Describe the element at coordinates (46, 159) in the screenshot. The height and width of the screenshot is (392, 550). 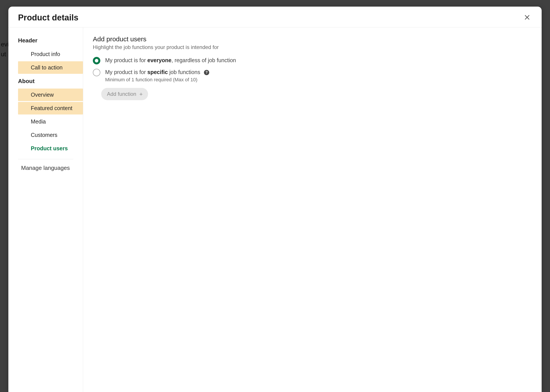
I see `sidebar-divider` at that location.